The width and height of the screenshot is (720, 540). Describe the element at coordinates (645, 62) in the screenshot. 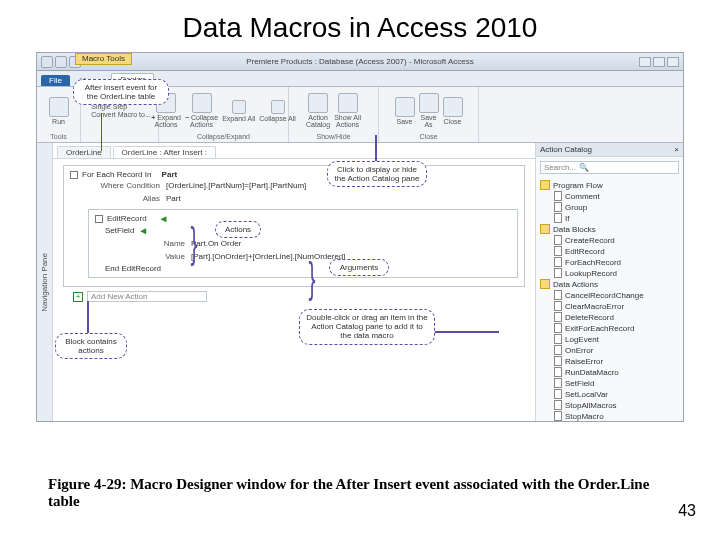

I see `minimize-button` at that location.